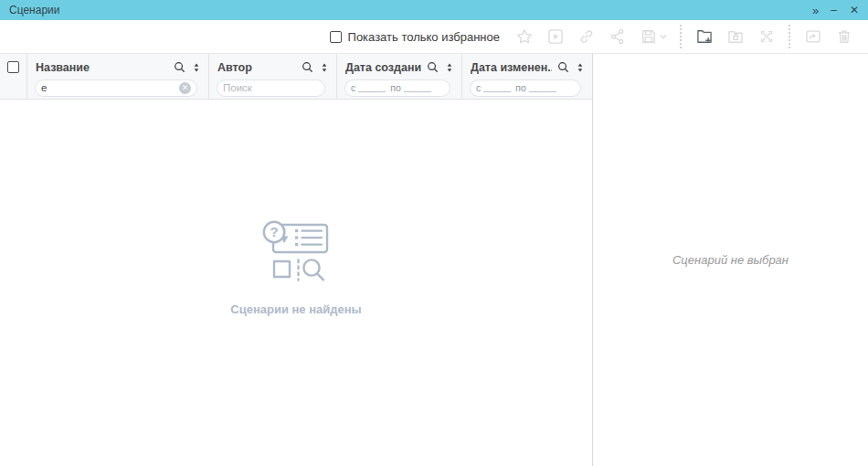  What do you see at coordinates (13, 68) in the screenshot?
I see `select-all-checkbox` at bounding box center [13, 68].